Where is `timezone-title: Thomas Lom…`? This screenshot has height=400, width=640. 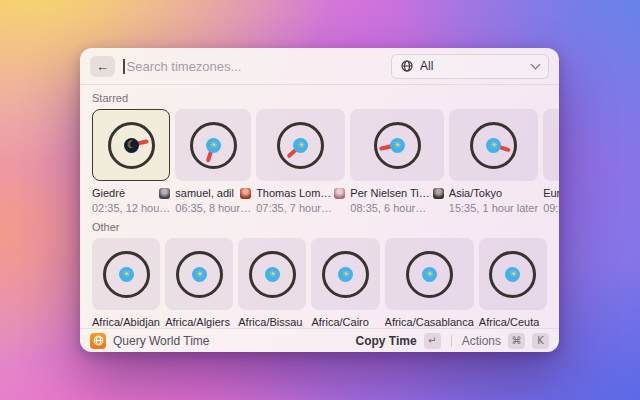
timezone-title: Thomas Lom… is located at coordinates (294, 193).